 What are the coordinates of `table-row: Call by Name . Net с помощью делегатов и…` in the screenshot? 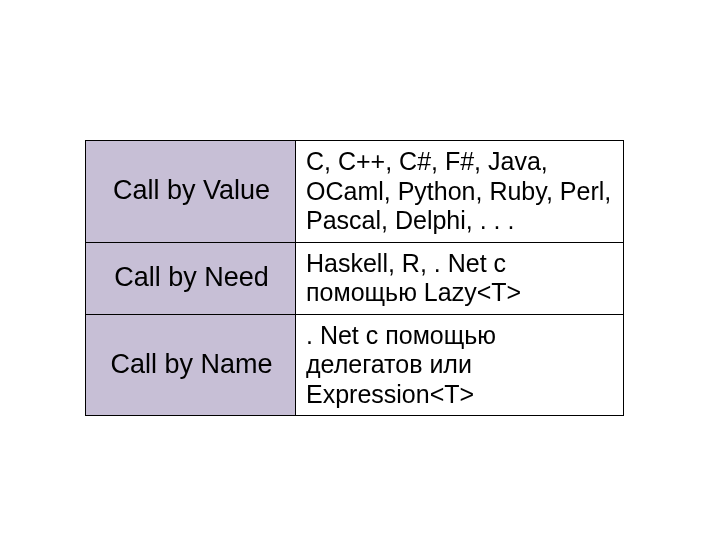 It's located at (355, 365).